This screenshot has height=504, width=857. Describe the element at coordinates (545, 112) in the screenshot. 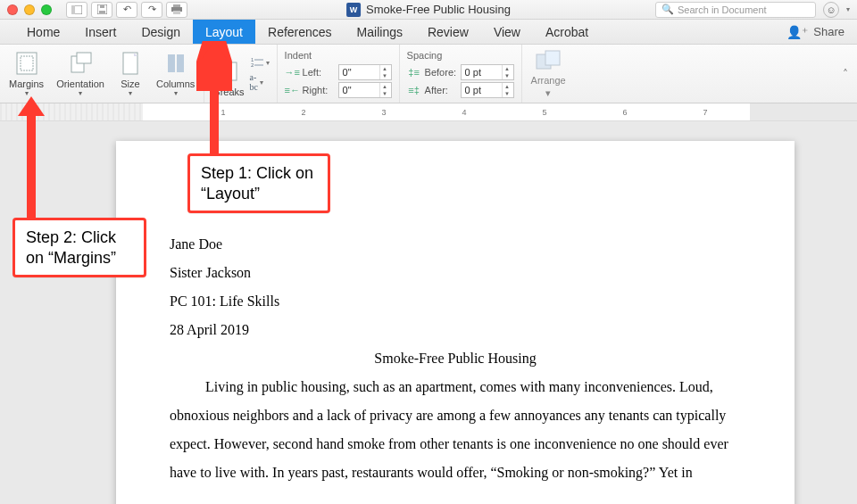

I see `ruler-num: 5` at that location.